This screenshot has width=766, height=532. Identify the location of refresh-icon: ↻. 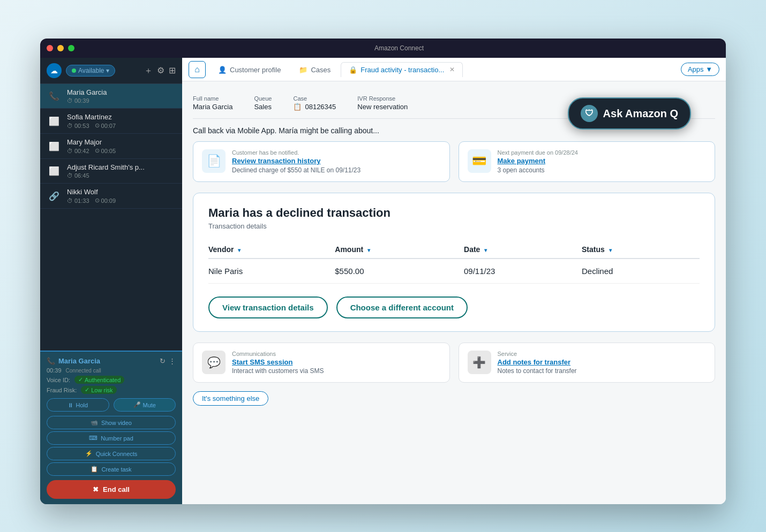
(163, 361).